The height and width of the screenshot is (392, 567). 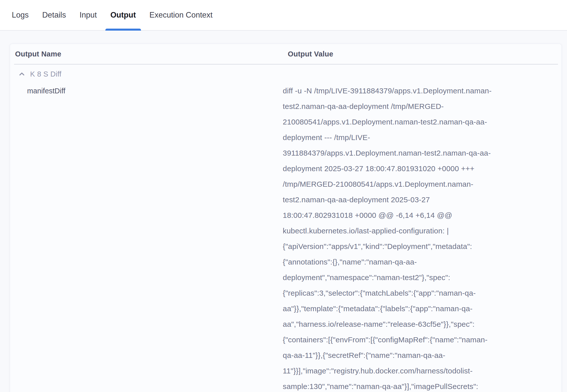 I want to click on output-name-cell: manifestDiff, so click(x=147, y=91).